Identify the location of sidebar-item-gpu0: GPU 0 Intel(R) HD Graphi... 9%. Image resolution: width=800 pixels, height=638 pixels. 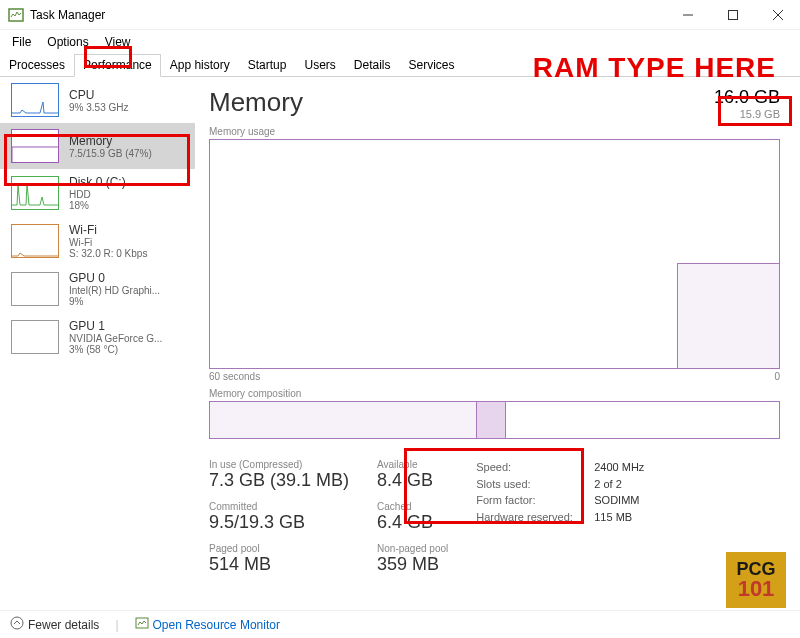
(98, 289).